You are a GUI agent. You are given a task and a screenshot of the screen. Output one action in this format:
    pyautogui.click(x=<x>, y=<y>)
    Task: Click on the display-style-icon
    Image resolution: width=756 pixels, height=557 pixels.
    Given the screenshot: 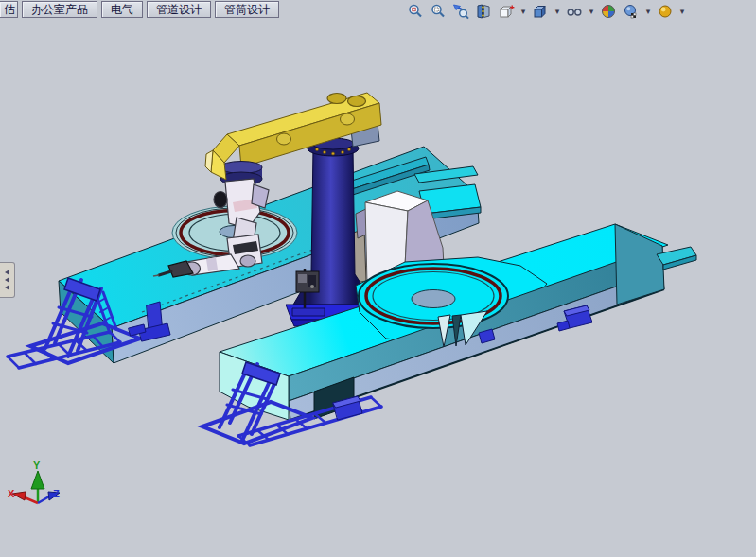 What is the action you would take?
    pyautogui.click(x=540, y=11)
    